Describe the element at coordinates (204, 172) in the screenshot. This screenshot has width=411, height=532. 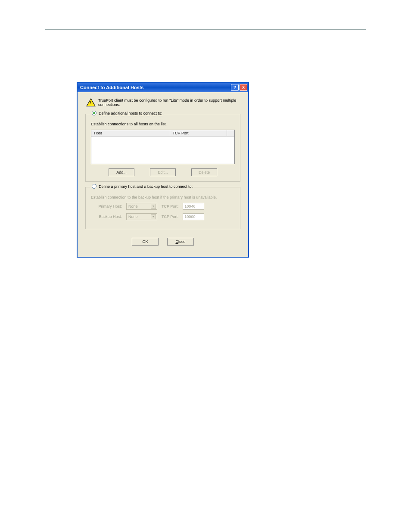
I see `delete-button: Delete` at that location.